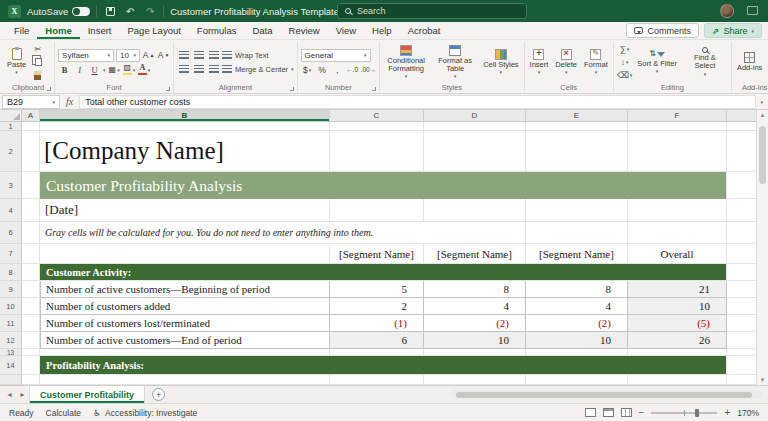 The width and height of the screenshot is (768, 421). I want to click on cell-row-label: Number of active customers—Beginning of …, so click(185, 290).